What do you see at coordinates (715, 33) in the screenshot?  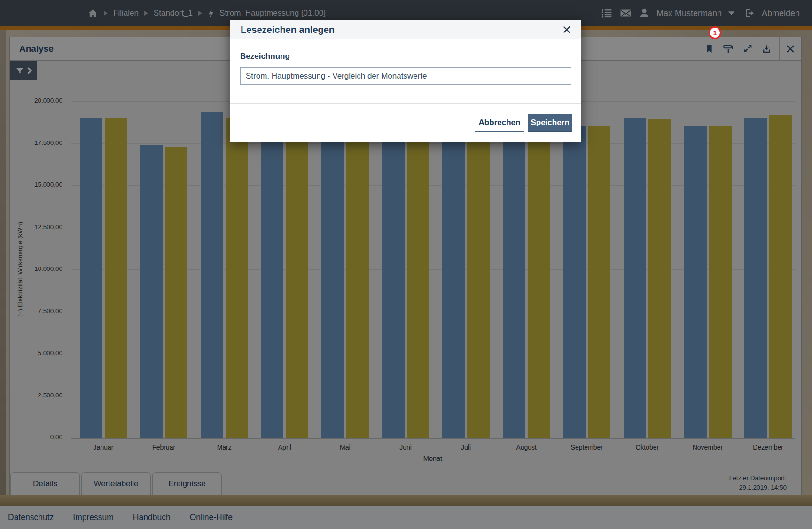 I see `annotation-badge-1: 1` at bounding box center [715, 33].